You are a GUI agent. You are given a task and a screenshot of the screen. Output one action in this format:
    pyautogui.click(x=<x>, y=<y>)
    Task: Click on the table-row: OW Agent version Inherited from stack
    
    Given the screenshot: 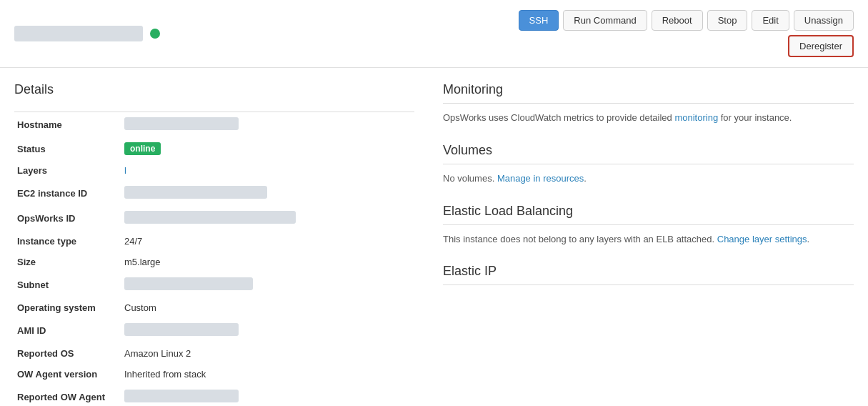 What is the action you would take?
    pyautogui.click(x=214, y=375)
    